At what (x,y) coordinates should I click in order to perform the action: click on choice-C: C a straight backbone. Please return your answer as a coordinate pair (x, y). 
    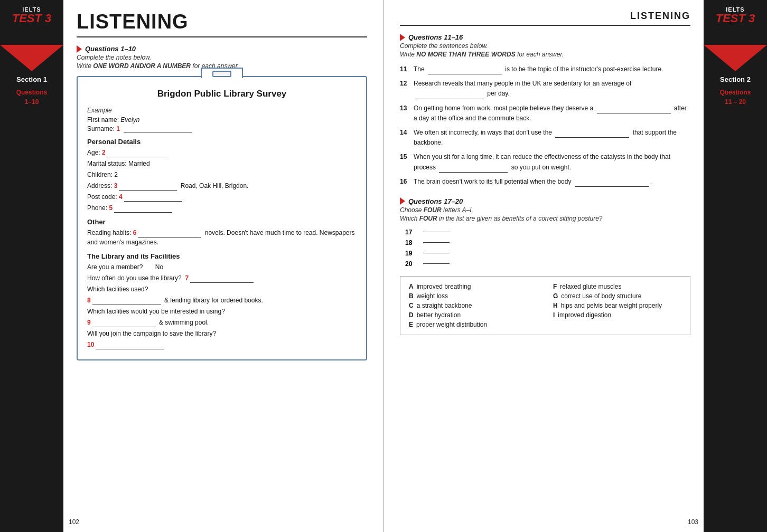
    Looking at the image, I should click on (473, 306).